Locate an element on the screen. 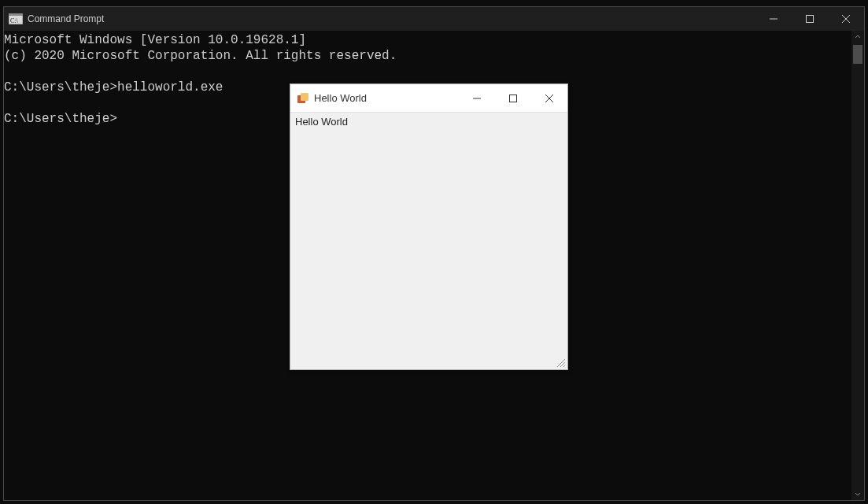  terminal-line: Microsoft Windows [Version 10.0.19628.1] is located at coordinates (155, 40).